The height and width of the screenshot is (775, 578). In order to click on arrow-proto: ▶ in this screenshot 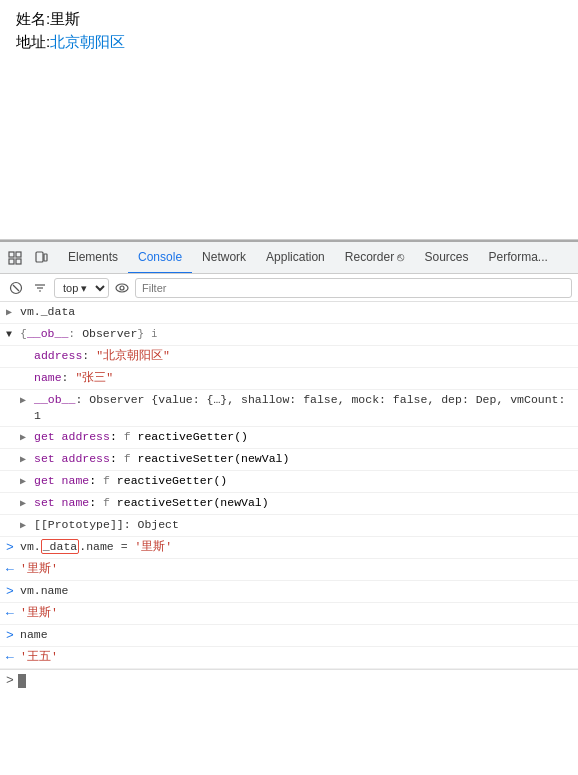, I will do `click(27, 526)`.